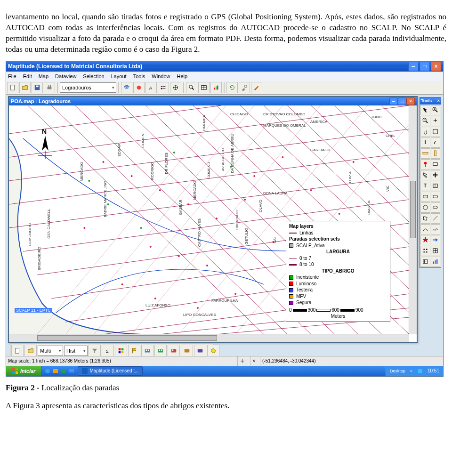 Image resolution: width=452 pixels, height=476 pixels. I want to click on info2-tool: i', so click(436, 143).